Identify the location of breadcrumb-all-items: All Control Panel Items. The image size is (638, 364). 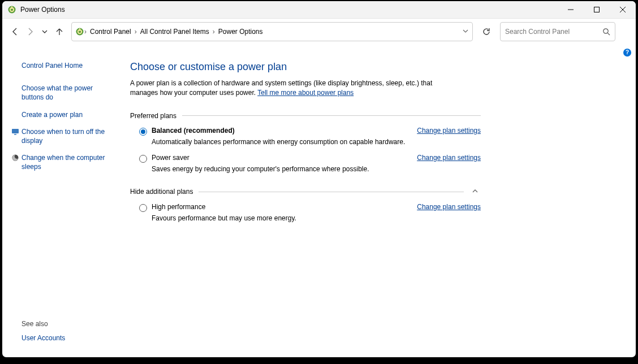
(175, 32).